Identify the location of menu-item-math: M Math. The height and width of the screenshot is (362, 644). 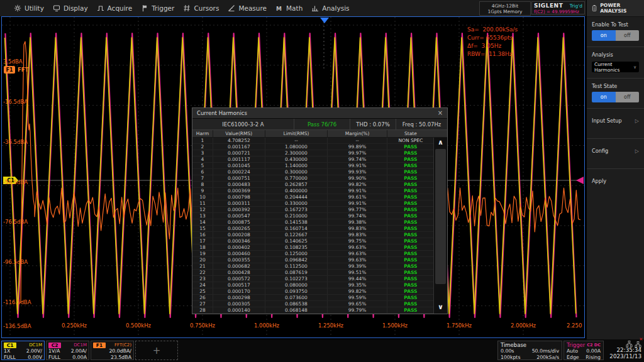
(289, 8).